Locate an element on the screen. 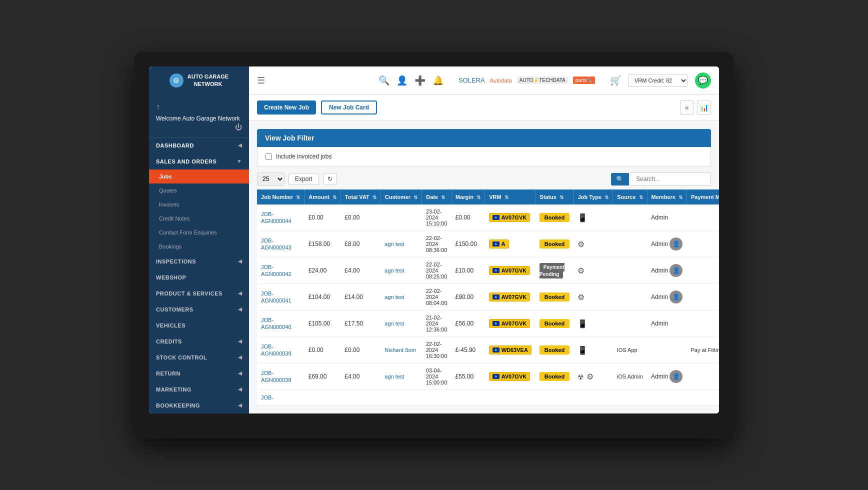  create-new-job-button: Create New Job is located at coordinates (286, 108).